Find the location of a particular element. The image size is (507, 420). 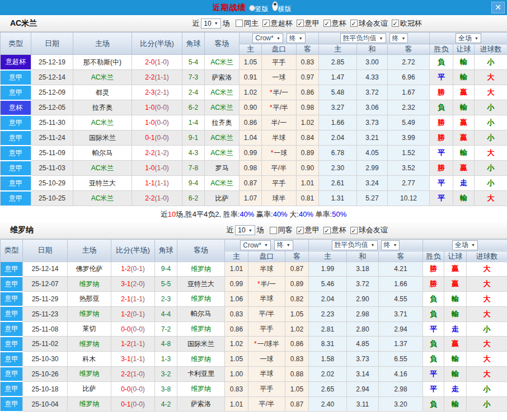

competition-checkbox-label: 意超杯 is located at coordinates (282, 24).